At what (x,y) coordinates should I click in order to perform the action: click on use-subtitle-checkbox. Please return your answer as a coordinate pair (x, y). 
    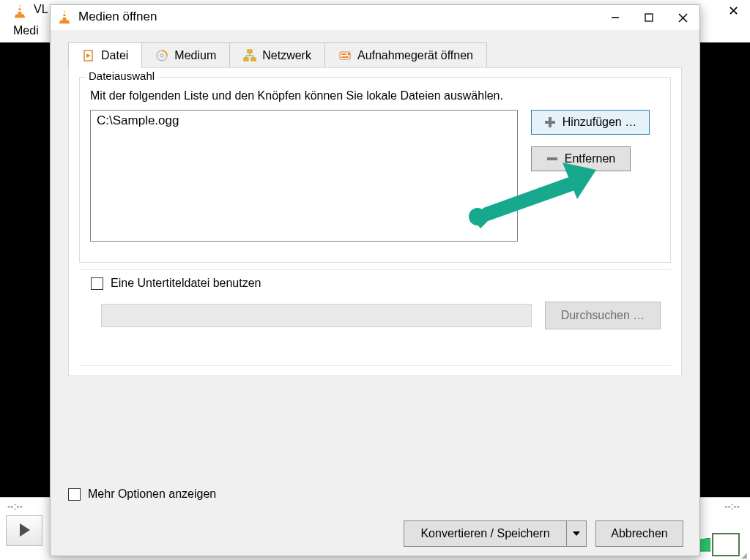
    Looking at the image, I should click on (97, 284).